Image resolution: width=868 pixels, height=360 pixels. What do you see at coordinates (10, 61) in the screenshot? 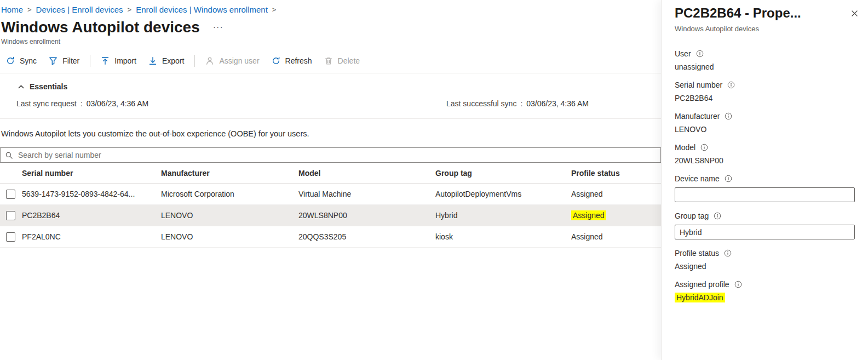
I see `sync-icon` at bounding box center [10, 61].